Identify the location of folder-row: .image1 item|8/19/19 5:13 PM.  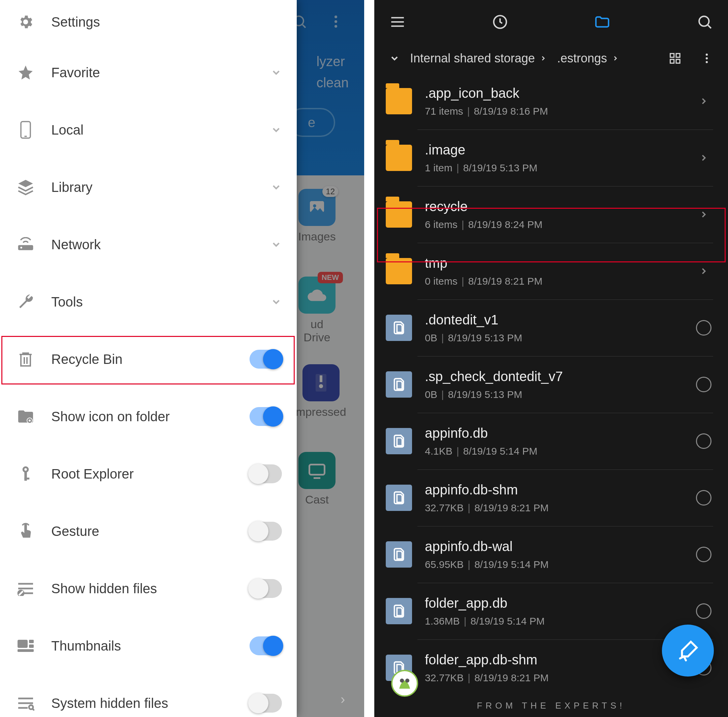
(551, 158).